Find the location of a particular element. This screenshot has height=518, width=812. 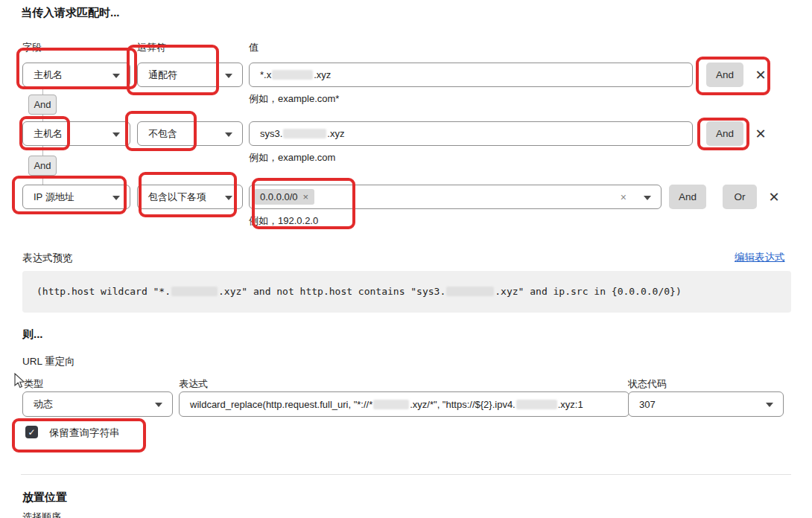

match-section-heading: 当传入请求匹配时... is located at coordinates (70, 13).